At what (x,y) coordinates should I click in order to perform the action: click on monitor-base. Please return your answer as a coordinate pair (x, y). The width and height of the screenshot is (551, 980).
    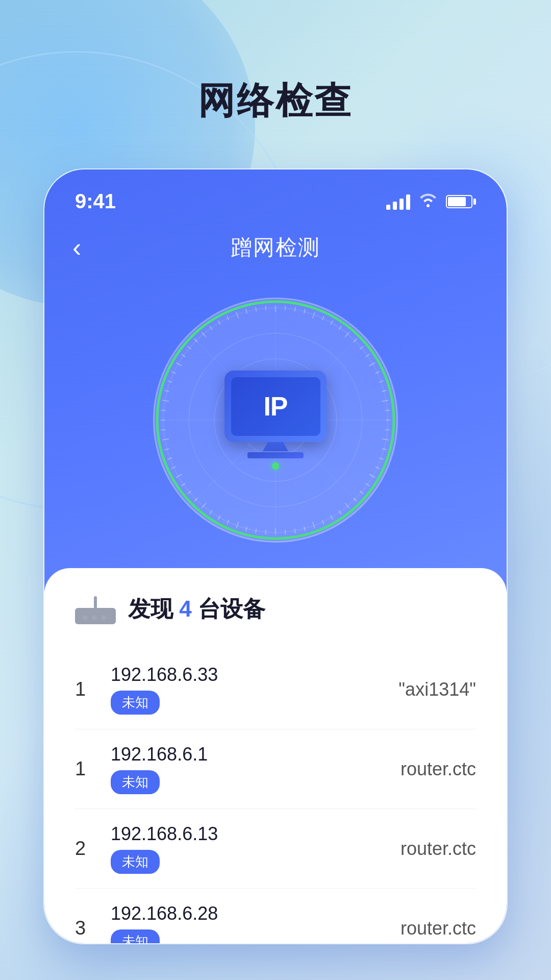
    Looking at the image, I should click on (276, 455).